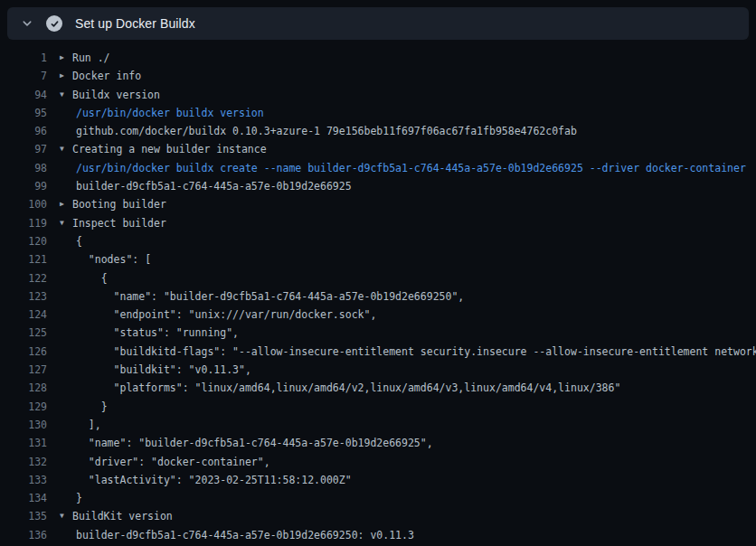  I want to click on line-number: 133, so click(24, 480).